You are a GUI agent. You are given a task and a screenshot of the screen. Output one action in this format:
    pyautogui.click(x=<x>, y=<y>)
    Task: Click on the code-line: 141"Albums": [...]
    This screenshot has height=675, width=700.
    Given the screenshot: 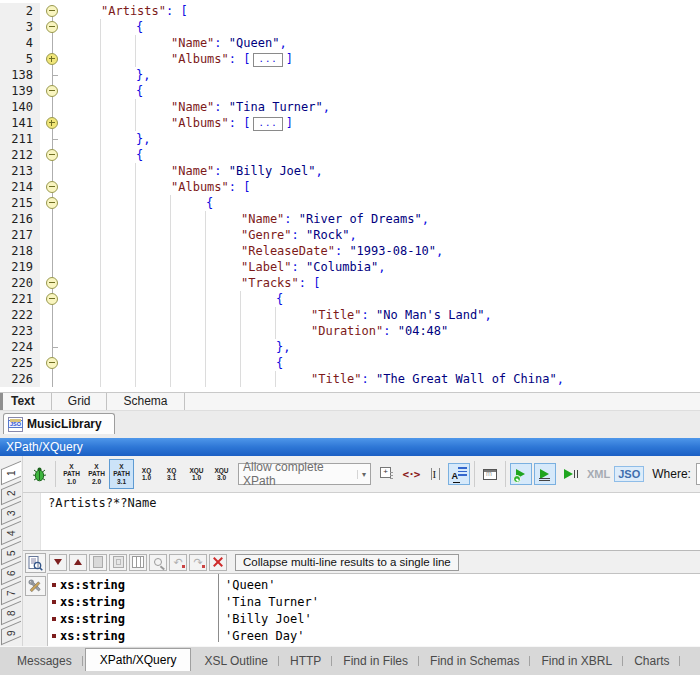 What is the action you would take?
    pyautogui.click(x=350, y=123)
    